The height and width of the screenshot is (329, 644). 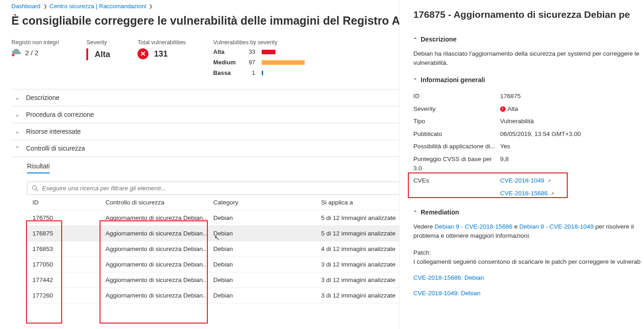 What do you see at coordinates (269, 52) in the screenshot?
I see `bar-red-icon` at bounding box center [269, 52].